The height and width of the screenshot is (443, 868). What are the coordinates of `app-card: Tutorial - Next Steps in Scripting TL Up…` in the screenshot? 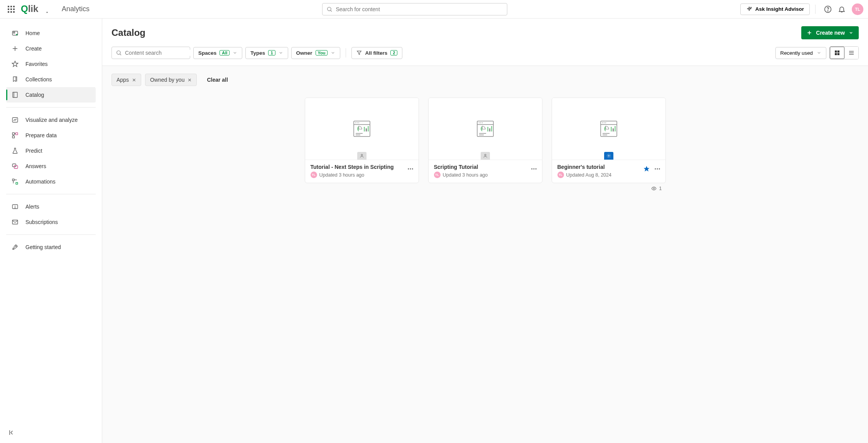 It's located at (362, 140).